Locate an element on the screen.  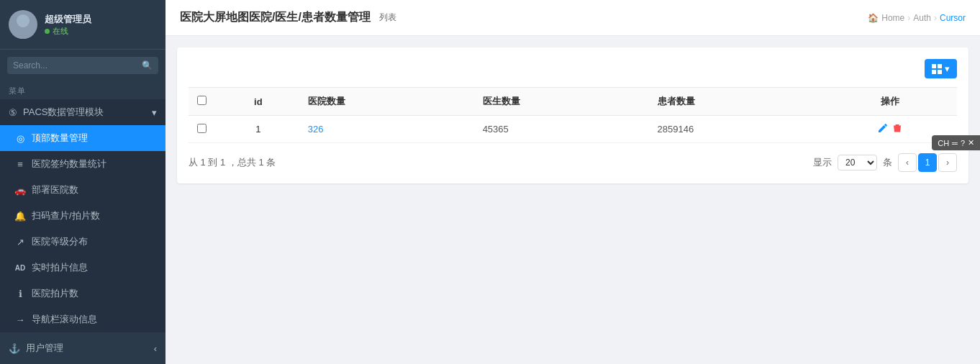
float-widget-close: ✕ is located at coordinates (971, 142).